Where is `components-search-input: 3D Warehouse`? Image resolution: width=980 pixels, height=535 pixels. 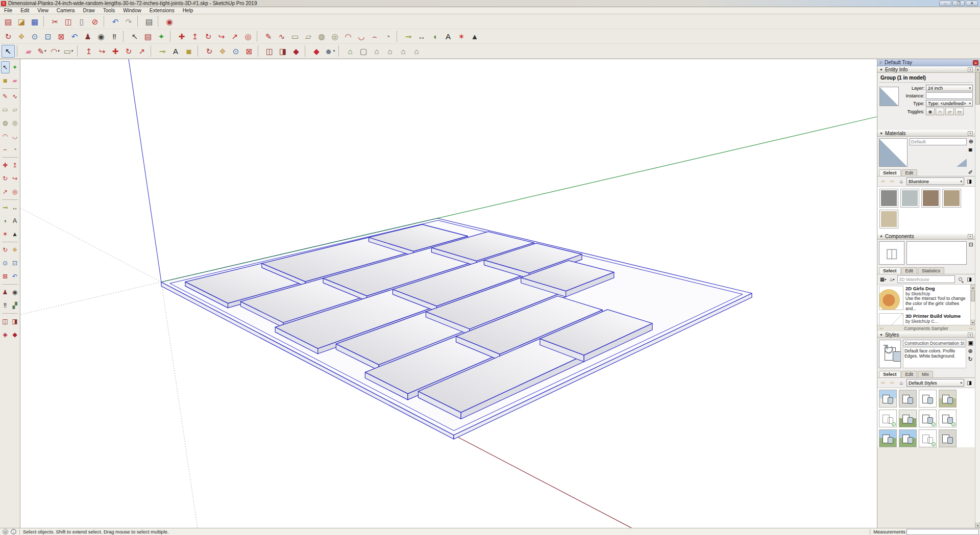 components-search-input: 3D Warehouse is located at coordinates (926, 279).